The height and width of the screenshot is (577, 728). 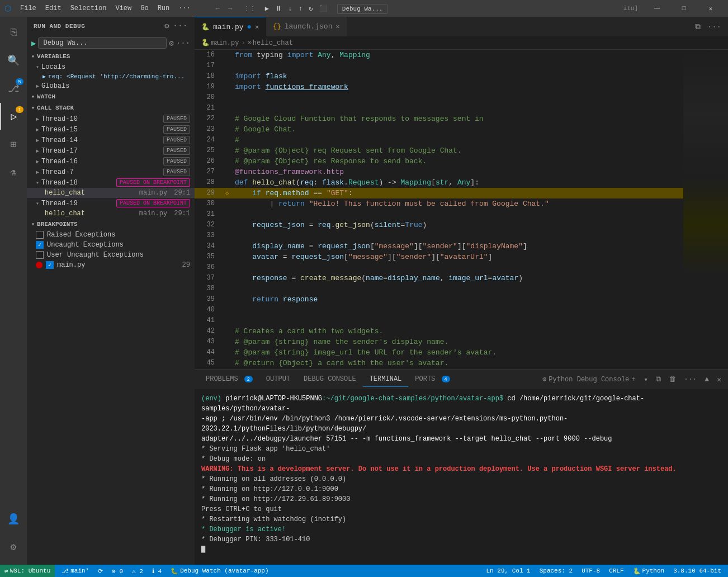 I want to click on debug-config: Debug Wa..., so click(x=362, y=9).